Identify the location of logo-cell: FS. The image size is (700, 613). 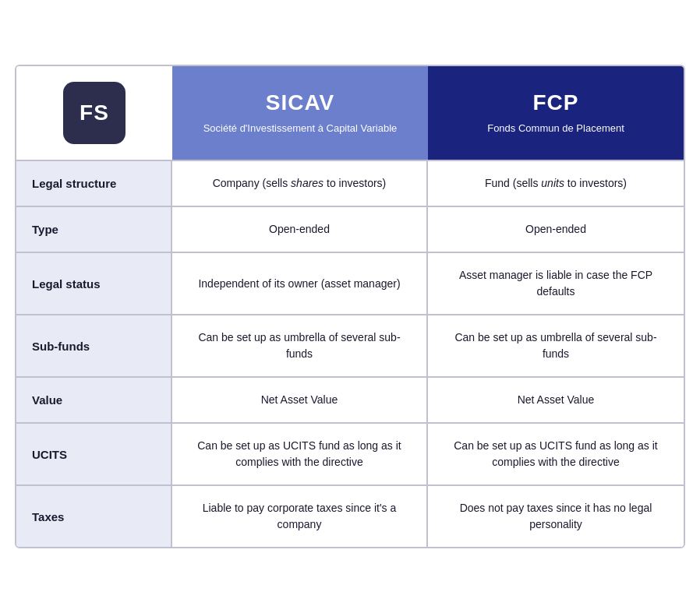
(94, 113).